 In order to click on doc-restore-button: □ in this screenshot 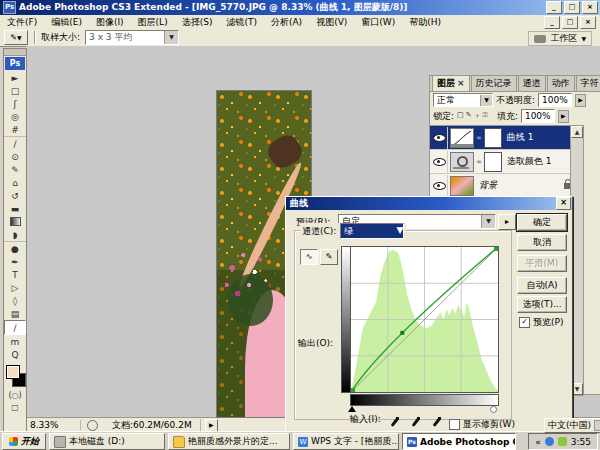, I will do `click(570, 22)`.